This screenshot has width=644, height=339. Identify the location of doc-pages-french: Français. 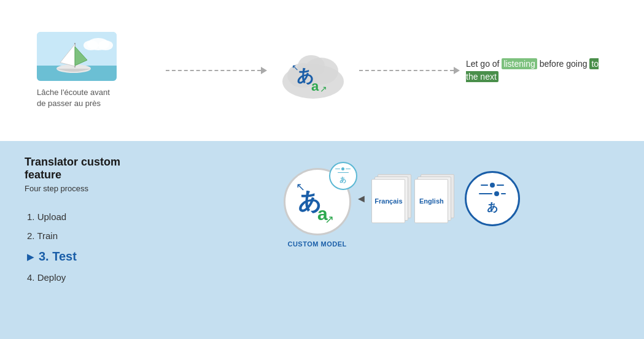
(390, 199).